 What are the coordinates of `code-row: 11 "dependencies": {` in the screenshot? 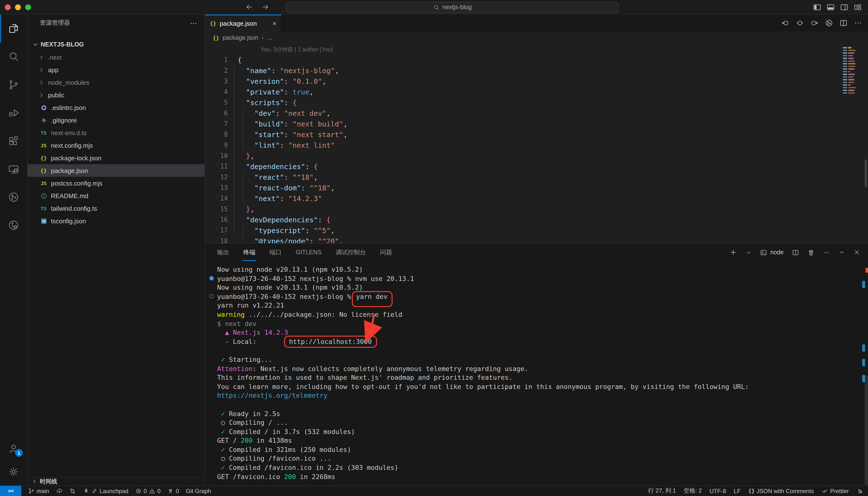 It's located at (536, 167).